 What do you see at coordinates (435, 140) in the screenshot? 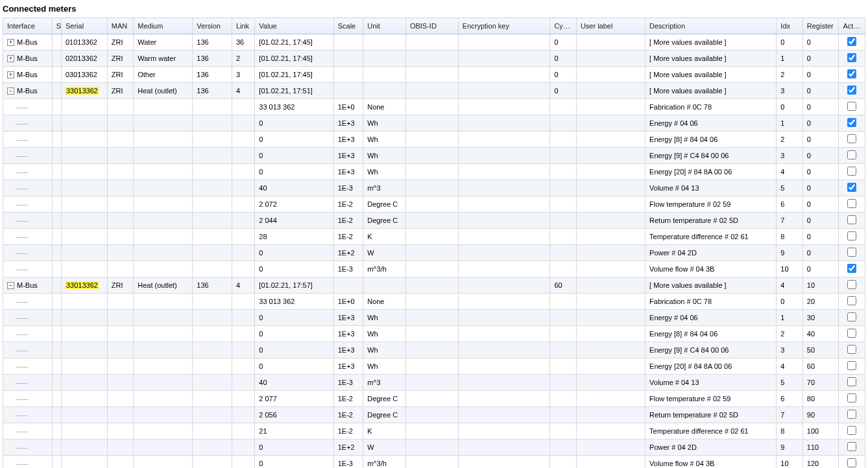
I see `table-row: 01E+3WhEnergy [8] # 84 04 0620` at bounding box center [435, 140].